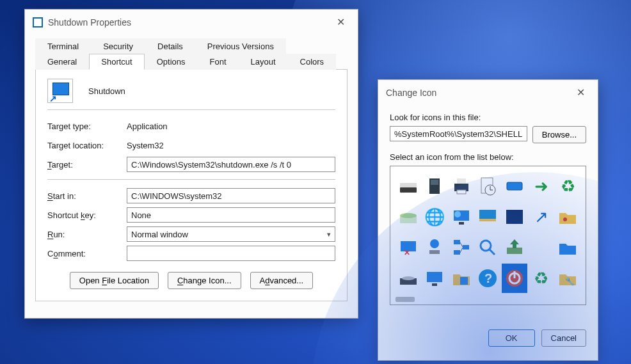  I want to click on tab-general: General, so click(62, 61).